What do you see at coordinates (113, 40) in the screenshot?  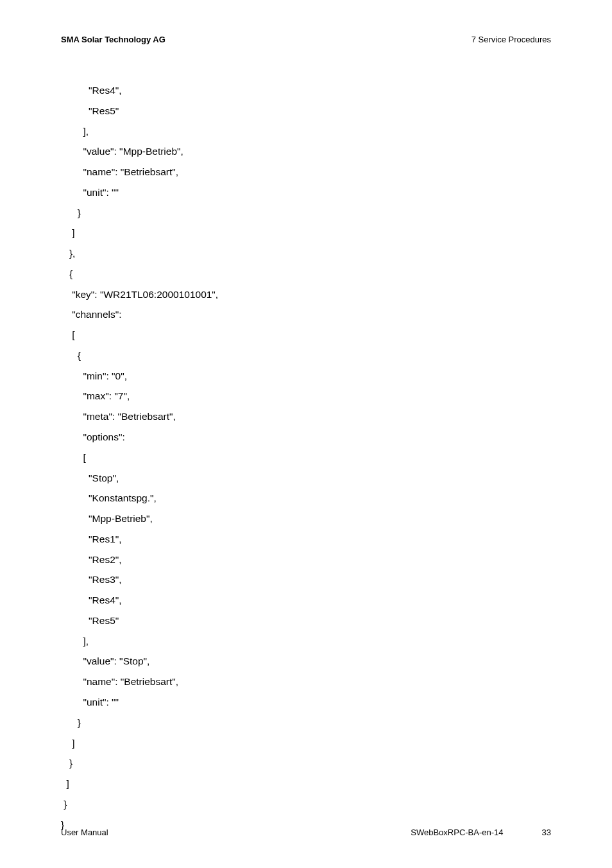 I see `header-company: SMA Solar Technology AG` at bounding box center [113, 40].